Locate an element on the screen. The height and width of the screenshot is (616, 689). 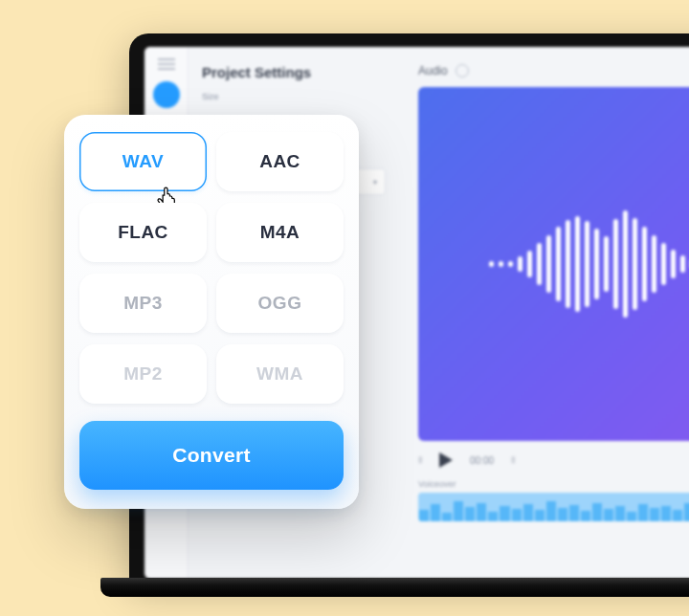
format-option-flac: FLAC is located at coordinates (144, 232).